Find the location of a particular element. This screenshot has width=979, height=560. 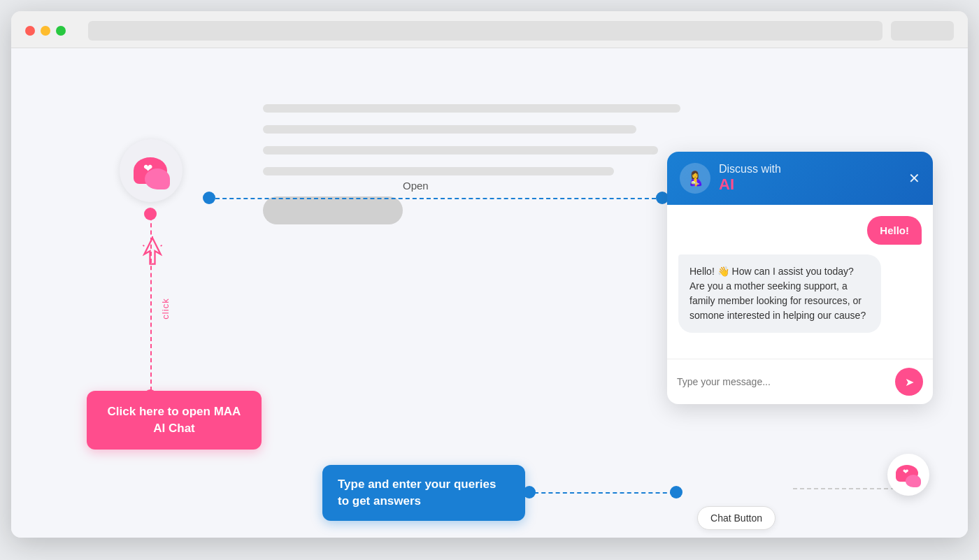

chat-title: Discuss with AI is located at coordinates (810, 178).